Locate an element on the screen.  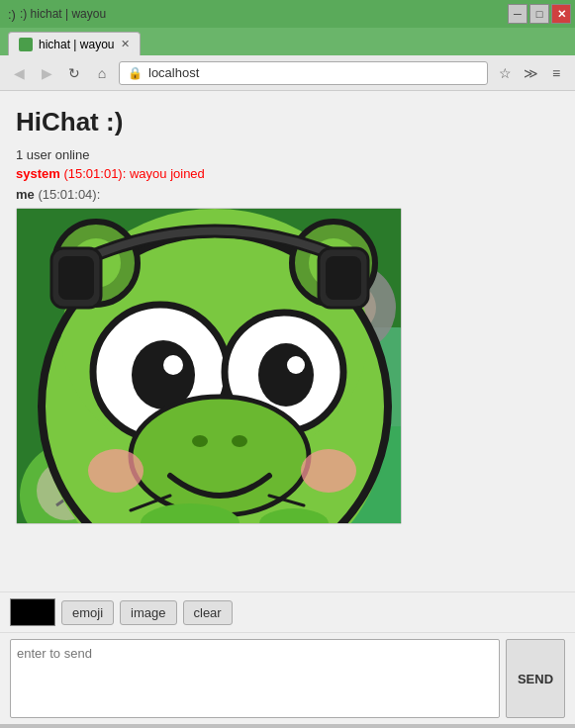
window-icon: :) is located at coordinates (12, 14).